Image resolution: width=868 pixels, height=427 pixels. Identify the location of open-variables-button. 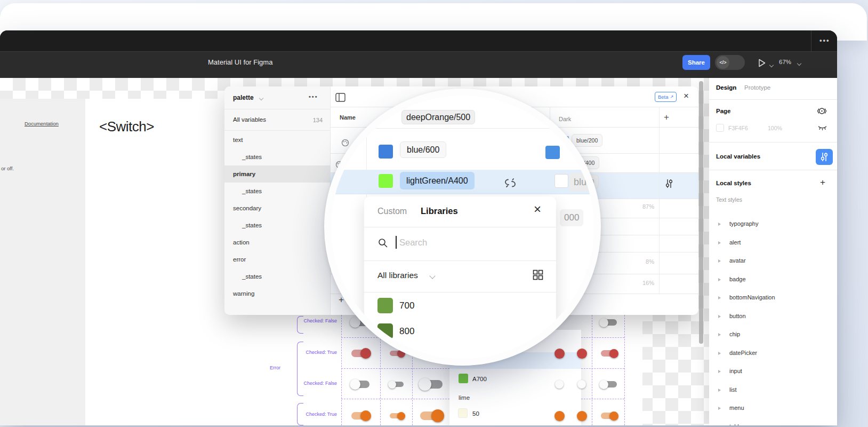
(824, 157).